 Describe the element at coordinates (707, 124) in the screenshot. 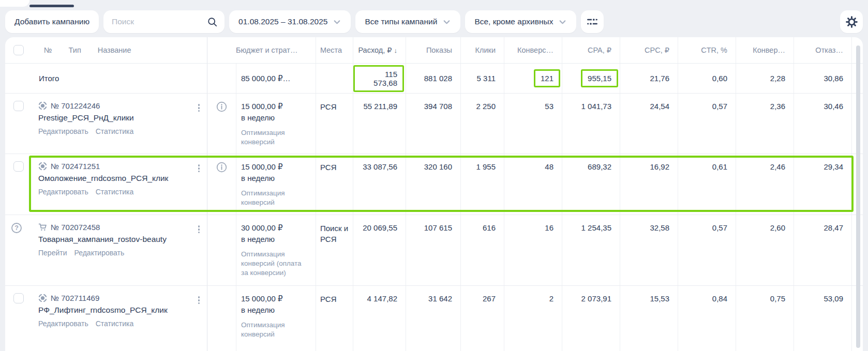

I see `ctr-cell: 0,57` at that location.